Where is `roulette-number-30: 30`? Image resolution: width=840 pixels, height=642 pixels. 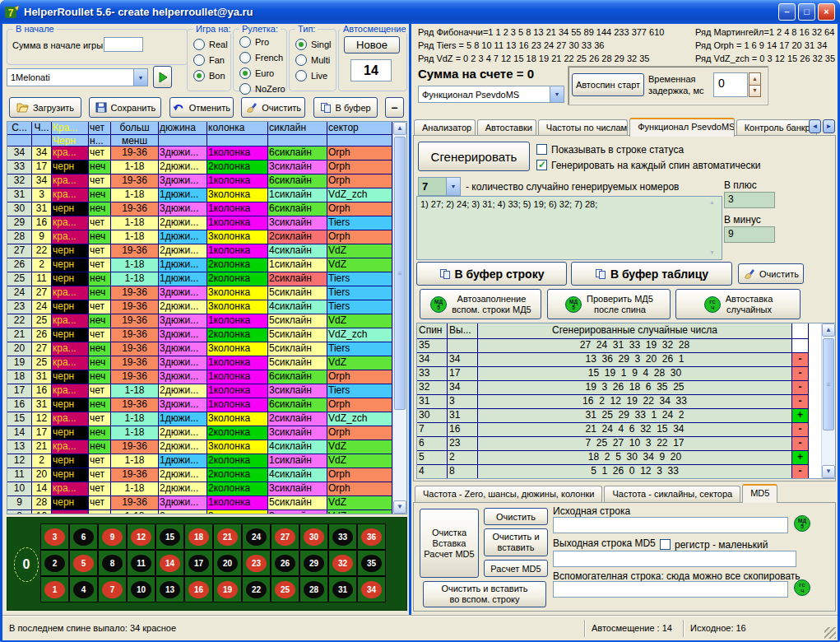 roulette-number-30: 30 is located at coordinates (314, 537).